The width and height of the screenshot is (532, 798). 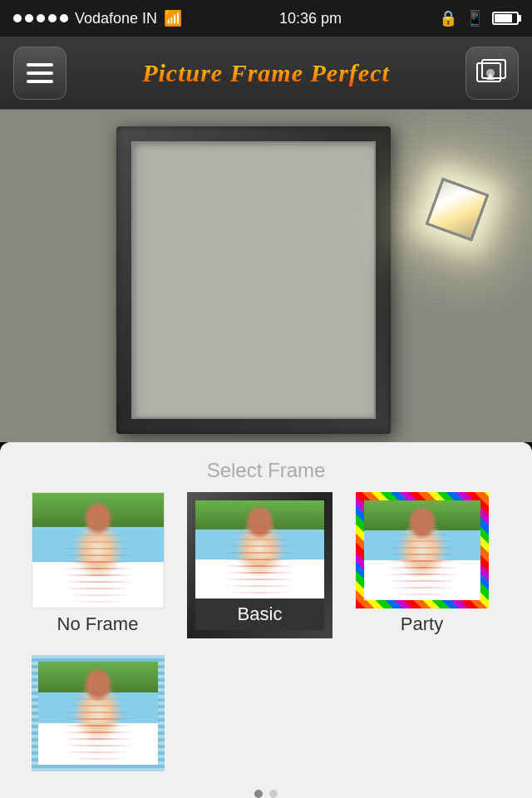 What do you see at coordinates (98, 713) in the screenshot?
I see `girl-photo-wave` at bounding box center [98, 713].